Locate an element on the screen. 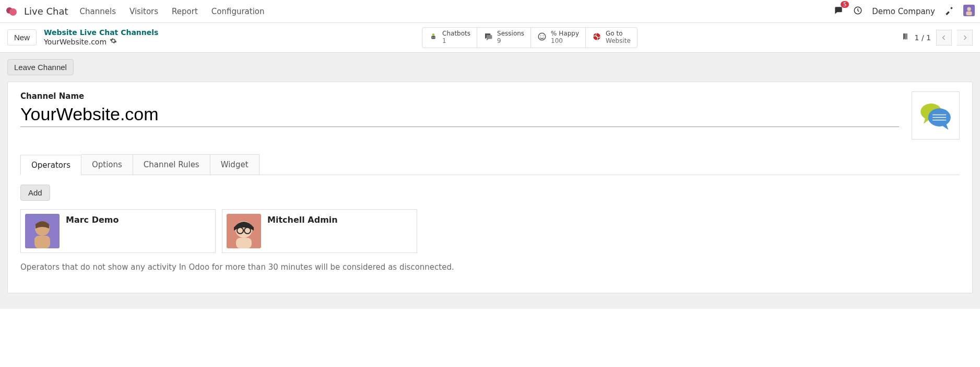 This screenshot has width=980, height=367. channel-image is located at coordinates (936, 116).